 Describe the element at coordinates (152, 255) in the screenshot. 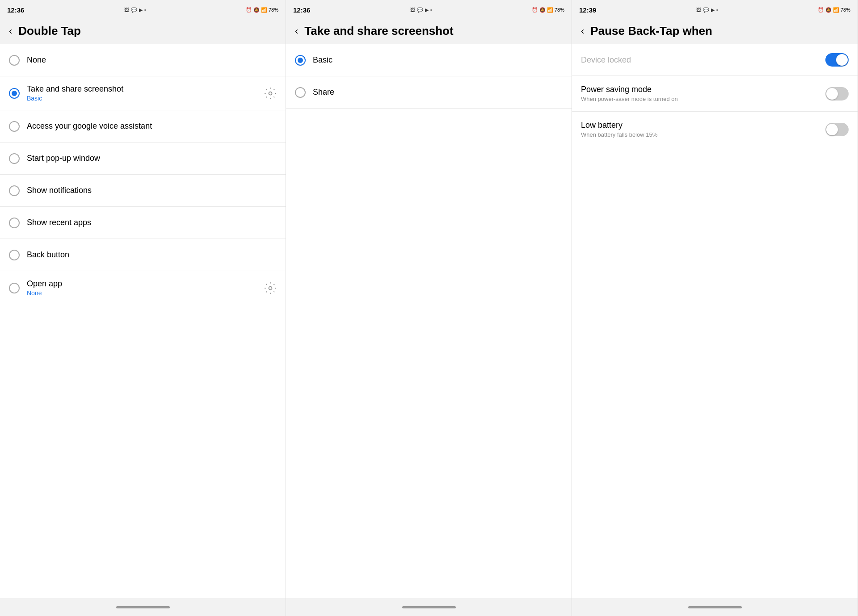

I see `item-text-back: Back button` at that location.